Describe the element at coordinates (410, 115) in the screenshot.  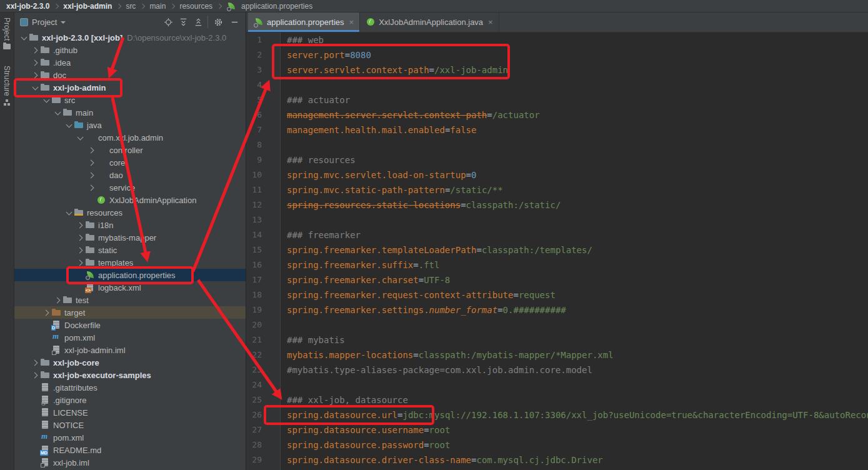
I see `code-line: management.server.servlet.context-path=/…` at that location.